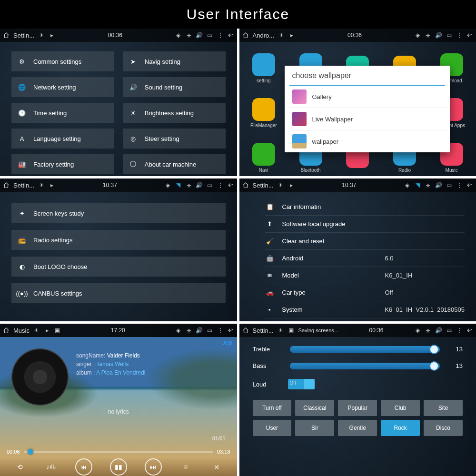 This screenshot has height=476, width=476. Describe the element at coordinates (264, 113) in the screenshot. I see `app-cell: FileManager` at that location.